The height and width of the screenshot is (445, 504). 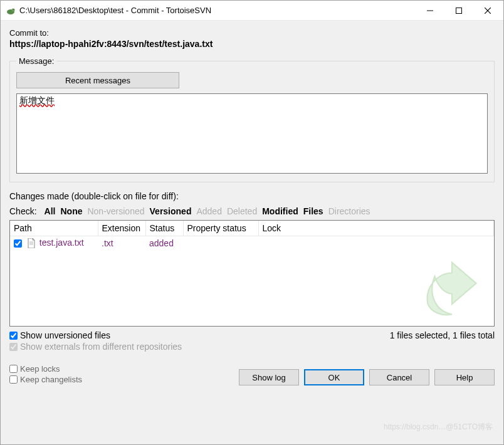 I want to click on filter-added: Added, so click(x=209, y=211).